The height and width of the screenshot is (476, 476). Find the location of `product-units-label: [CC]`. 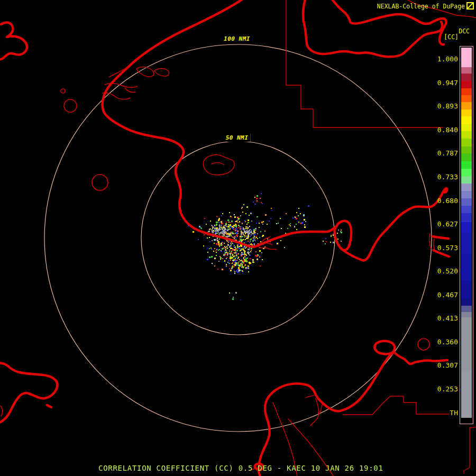

product-units-label: [CC] is located at coordinates (451, 37).